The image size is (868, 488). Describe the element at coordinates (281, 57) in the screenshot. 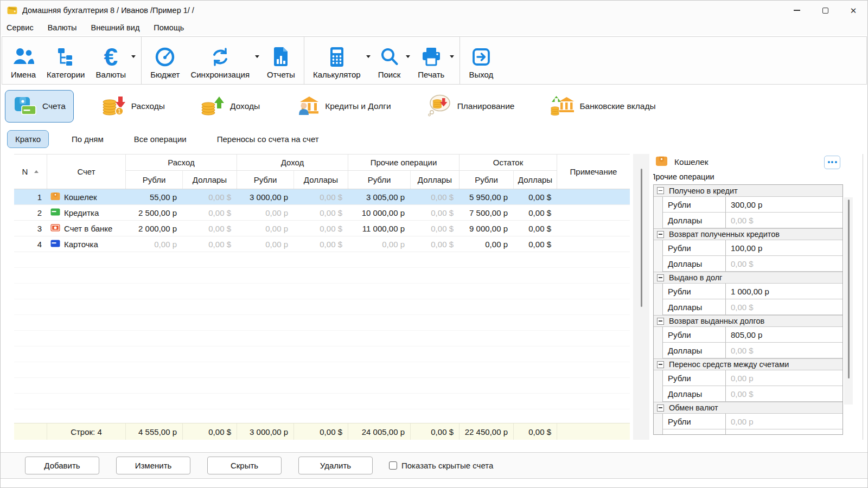

I see `report-icon` at that location.